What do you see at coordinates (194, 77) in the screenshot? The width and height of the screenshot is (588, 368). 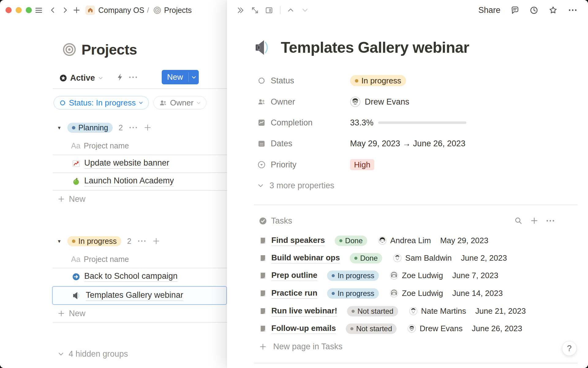 I see `new-button-dropdown` at bounding box center [194, 77].